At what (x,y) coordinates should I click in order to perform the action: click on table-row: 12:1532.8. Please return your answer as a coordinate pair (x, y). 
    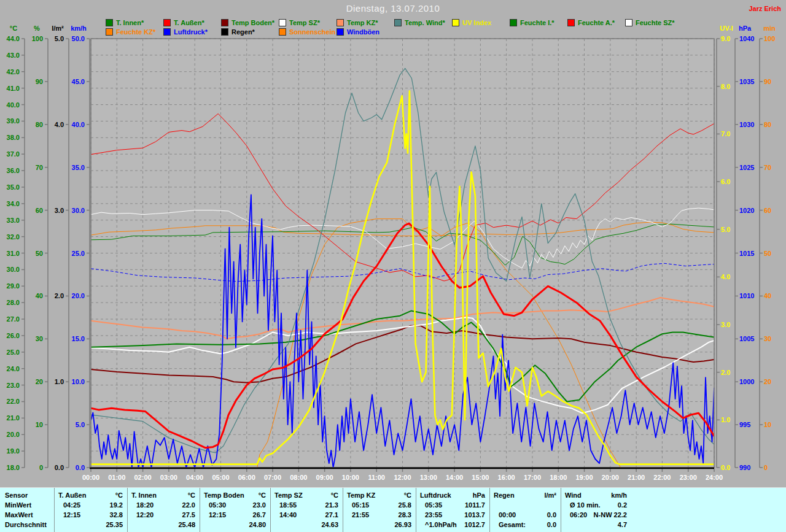
    Looking at the image, I should click on (91, 515).